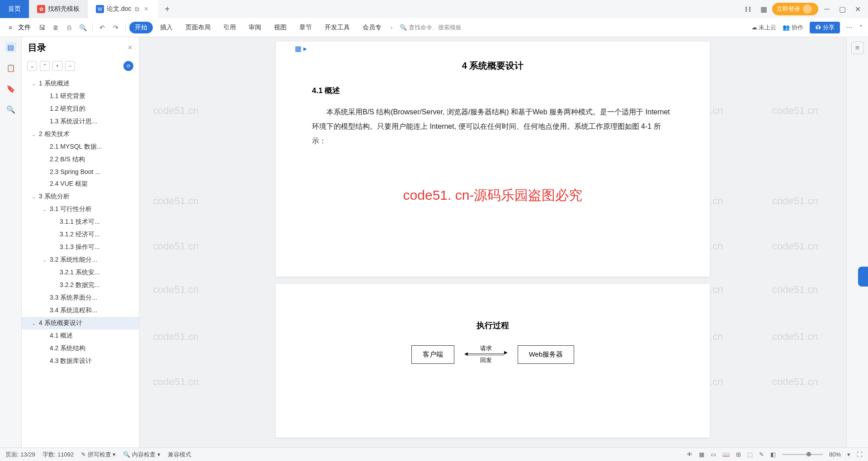 This screenshot has height=461, width=868. I want to click on edit-icon: ✎, so click(761, 455).